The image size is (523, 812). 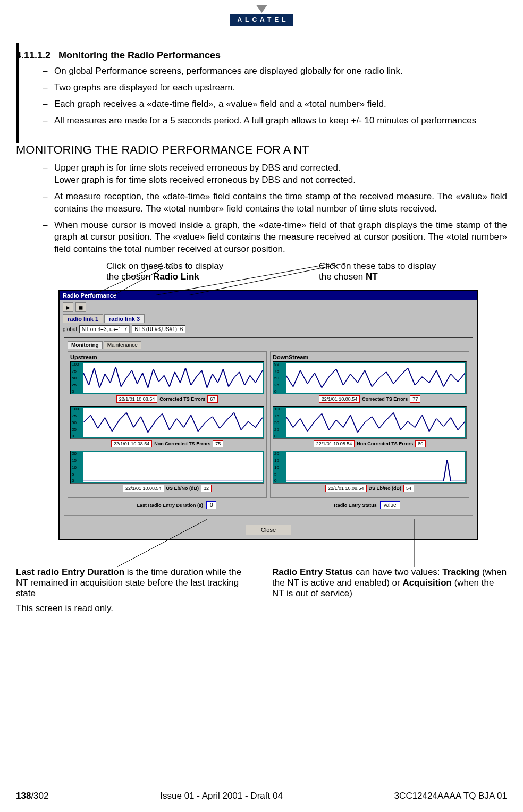 I want to click on upstream-panel: Upstream 1007550250 22/1/01 10.08.54 Cor…, so click(x=167, y=425).